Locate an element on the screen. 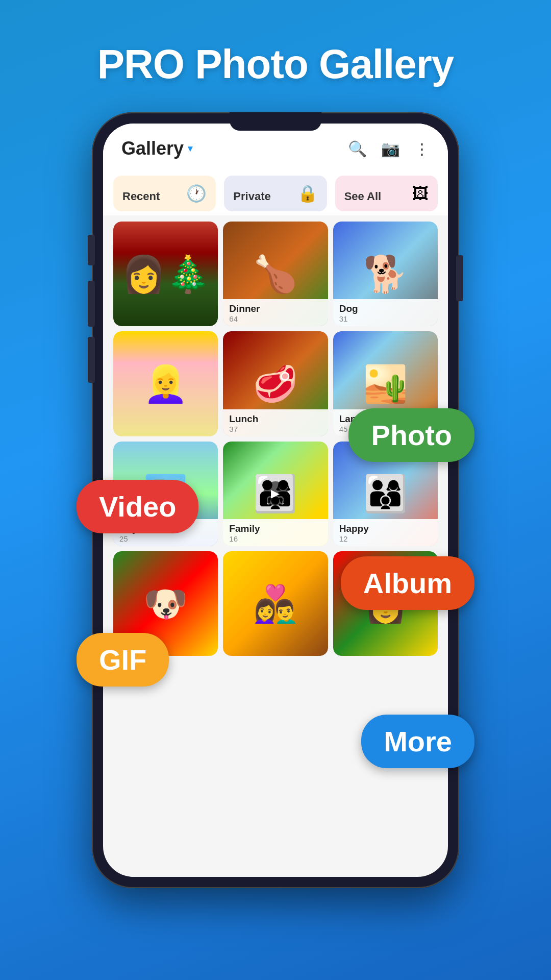 The image size is (551, 980). app-title: PRO Photo Gallery is located at coordinates (276, 44).